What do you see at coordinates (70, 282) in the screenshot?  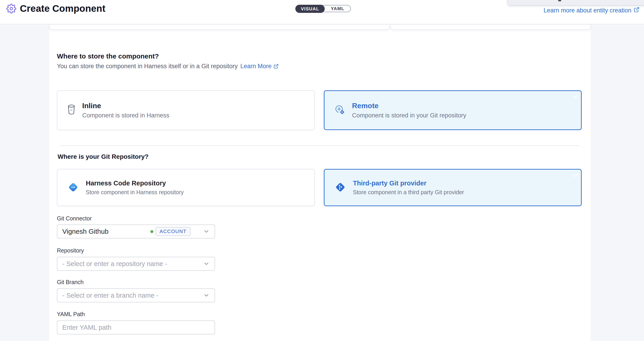 I see `git-branch-label: Git Branch` at bounding box center [70, 282].